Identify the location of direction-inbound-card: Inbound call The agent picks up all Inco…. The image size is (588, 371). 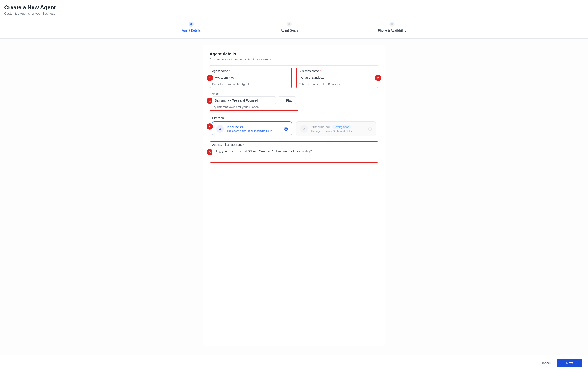
(252, 129).